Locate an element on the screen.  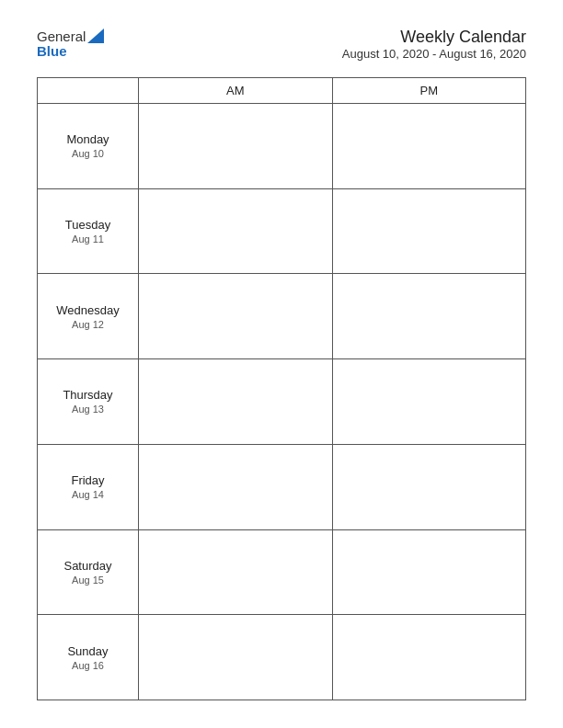
day-date: Aug 16 is located at coordinates (88, 665).